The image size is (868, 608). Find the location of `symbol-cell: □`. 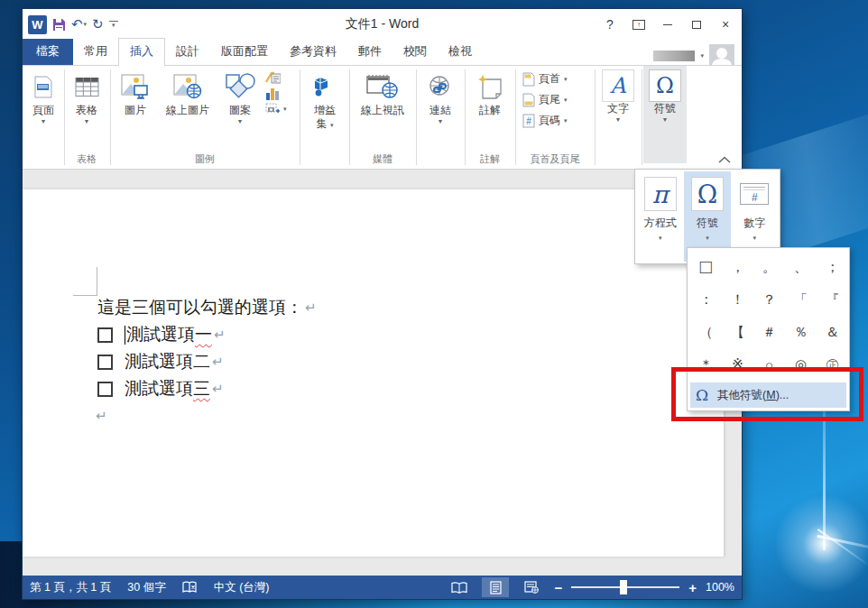

symbol-cell: □ is located at coordinates (706, 267).